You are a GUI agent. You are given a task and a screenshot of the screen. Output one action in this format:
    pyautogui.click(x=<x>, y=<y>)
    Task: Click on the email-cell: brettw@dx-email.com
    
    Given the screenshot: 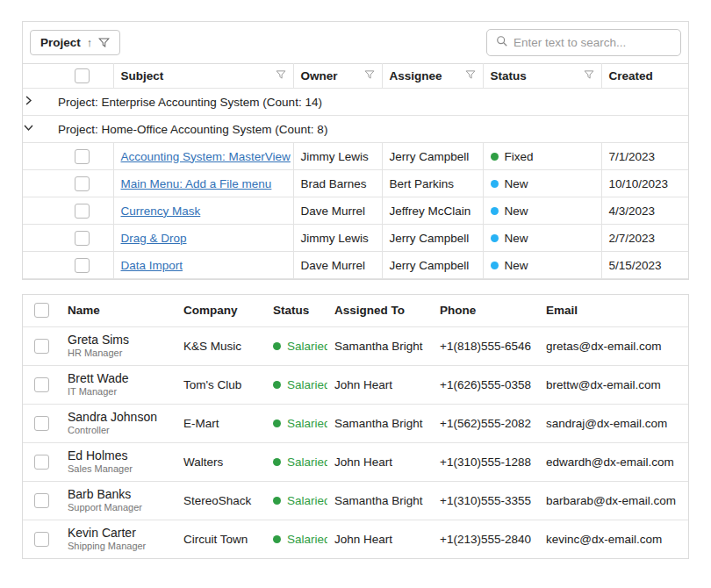 What is the action you would take?
    pyautogui.click(x=614, y=384)
    